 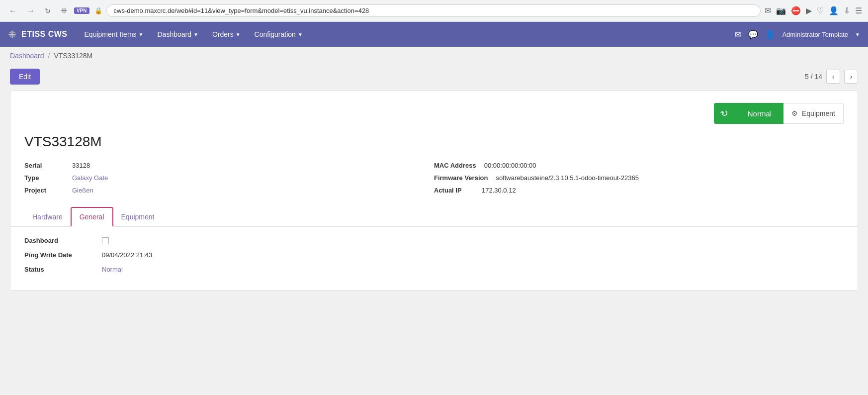 What do you see at coordinates (834, 11) in the screenshot?
I see `browser-action-icon6: 👤` at bounding box center [834, 11].